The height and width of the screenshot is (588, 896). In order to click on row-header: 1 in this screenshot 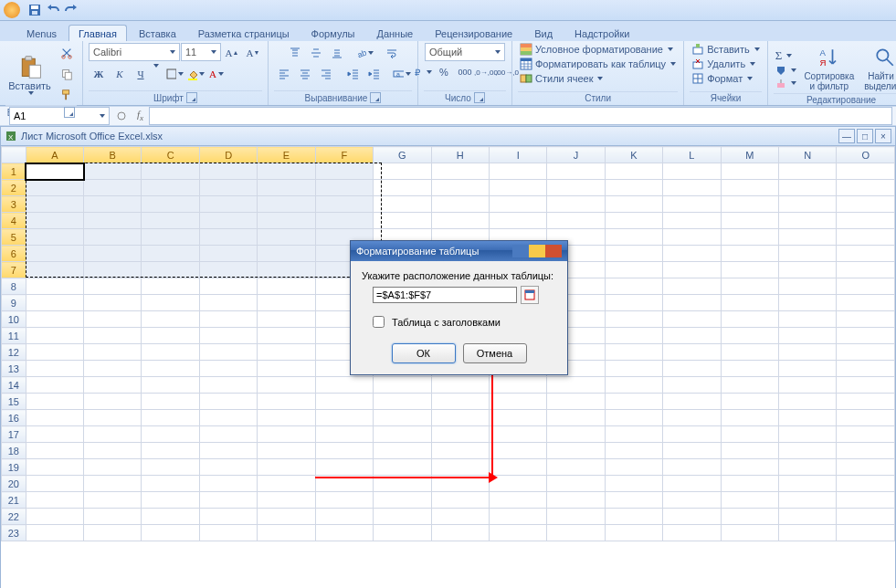, I will do `click(15, 172)`.